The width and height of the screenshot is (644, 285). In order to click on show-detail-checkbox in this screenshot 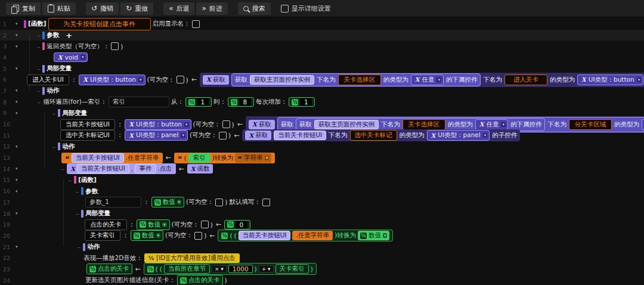, I will do `click(285, 8)`.